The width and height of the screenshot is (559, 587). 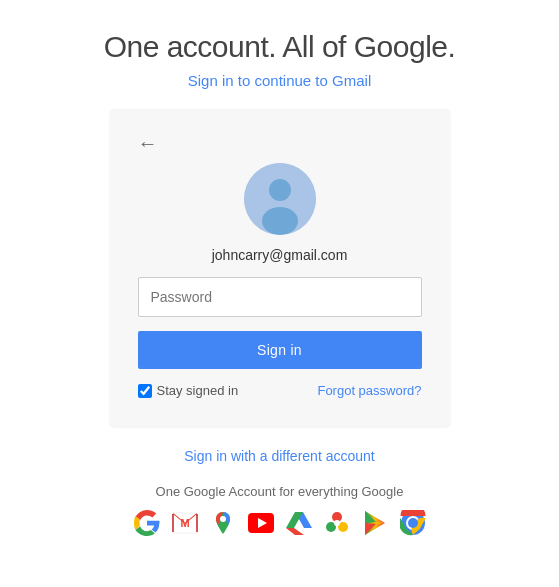 I want to click on stay-signed-in-text: Stay signed in, so click(x=198, y=390).